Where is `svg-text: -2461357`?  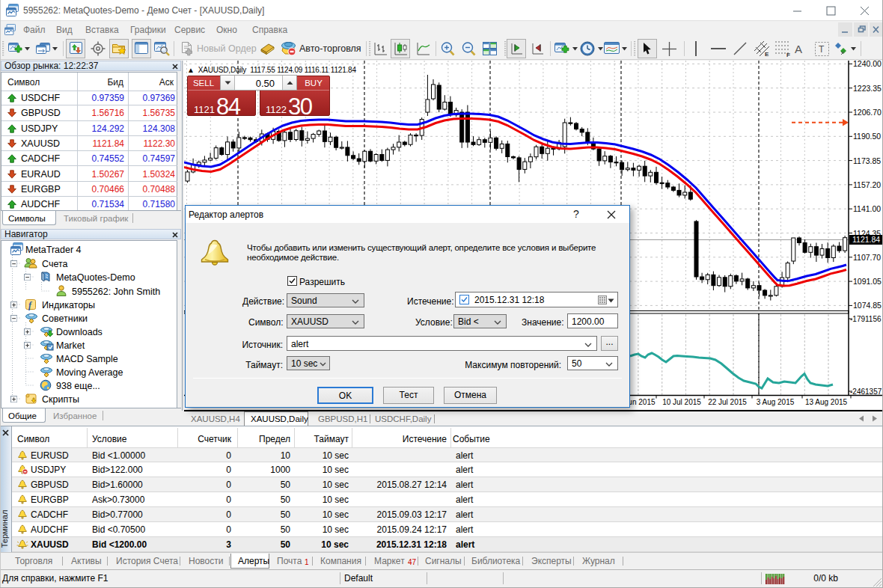
svg-text: -2461357 is located at coordinates (867, 392).